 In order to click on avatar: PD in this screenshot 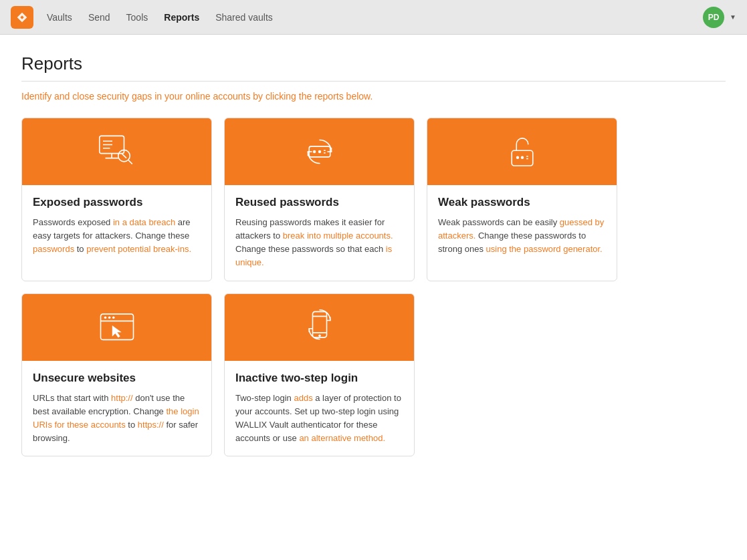, I will do `click(714, 17)`.